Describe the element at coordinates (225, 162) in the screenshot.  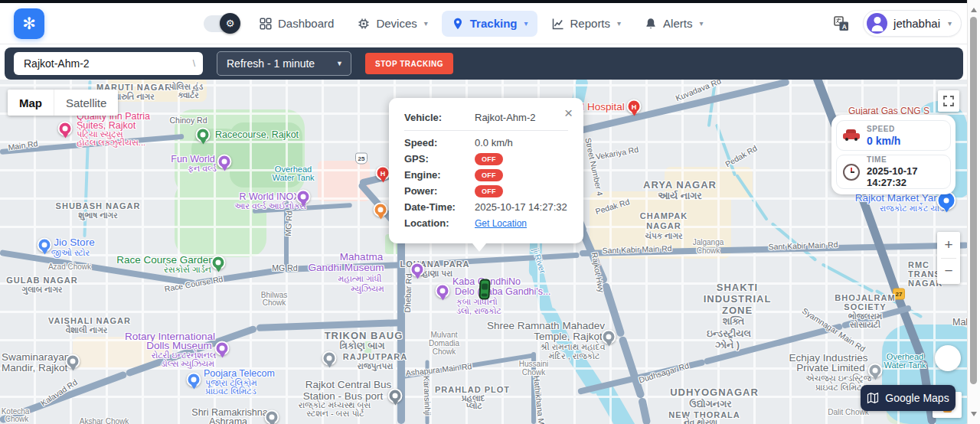
I see `attraction-marker-icon` at that location.